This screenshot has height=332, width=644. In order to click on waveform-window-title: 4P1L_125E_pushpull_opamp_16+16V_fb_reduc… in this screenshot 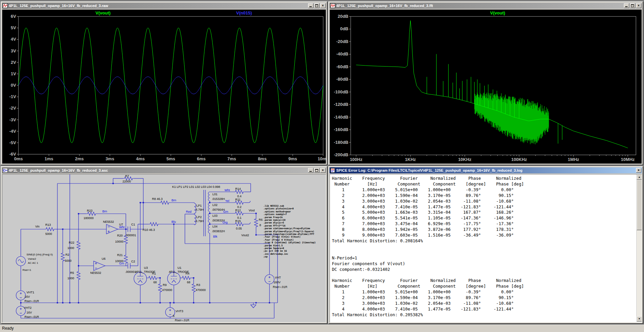, I will do `click(158, 6)`.